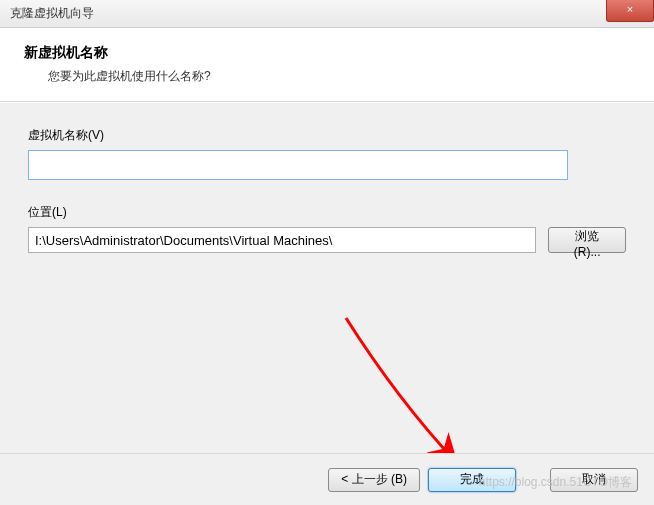 This screenshot has width=654, height=505. What do you see at coordinates (282, 240) in the screenshot?
I see `location-input` at bounding box center [282, 240].